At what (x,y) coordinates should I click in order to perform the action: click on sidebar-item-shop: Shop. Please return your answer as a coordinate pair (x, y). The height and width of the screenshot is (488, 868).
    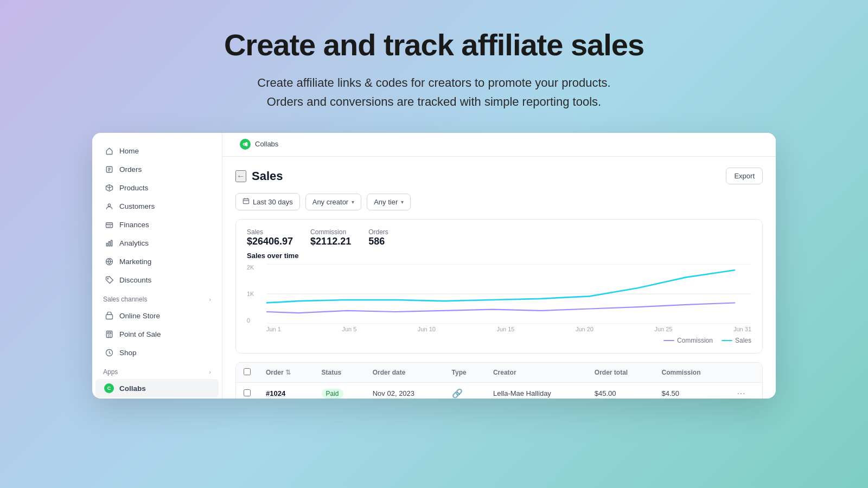
    Looking at the image, I should click on (157, 352).